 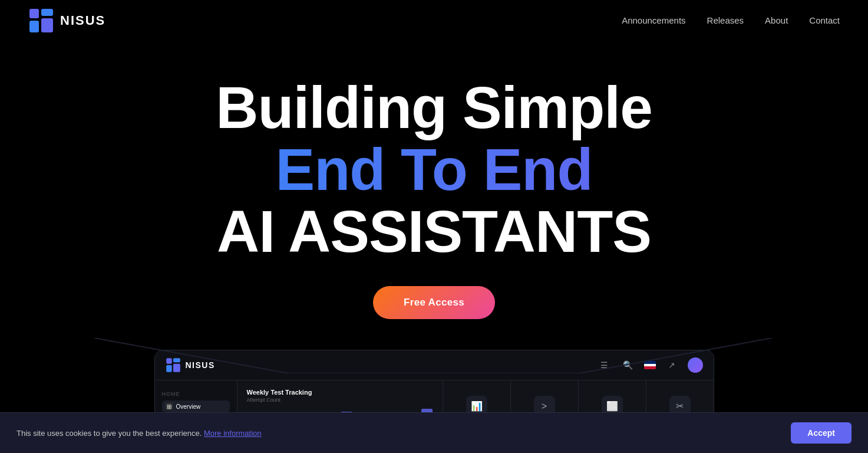 I want to click on dashboard-topbar: NISUS ☰ 🔍 ↗, so click(x=434, y=366).